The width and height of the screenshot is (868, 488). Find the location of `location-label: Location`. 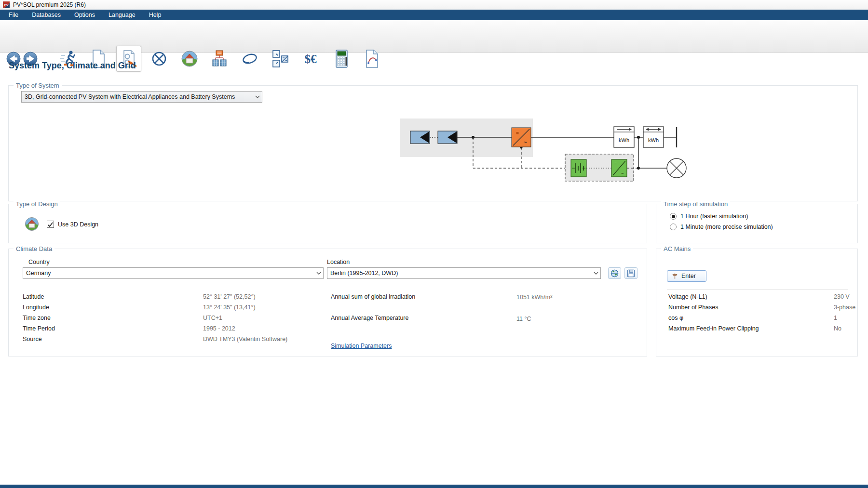

location-label: Location is located at coordinates (339, 262).